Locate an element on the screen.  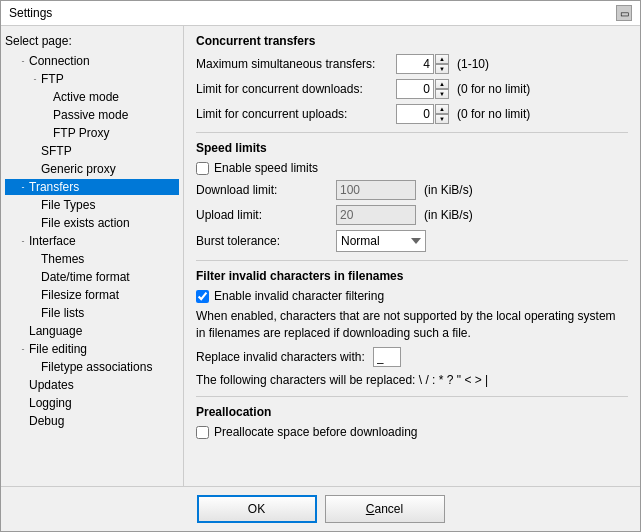
max-simultaneous-label: Maximum simultaneous transfers: is located at coordinates (296, 64).